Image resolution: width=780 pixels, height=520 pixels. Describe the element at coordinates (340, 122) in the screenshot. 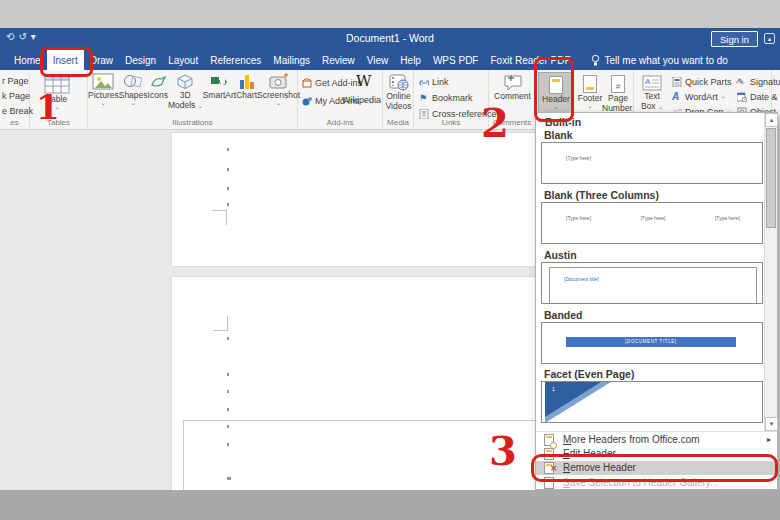

I see `group-label-addins: Add-ins` at that location.